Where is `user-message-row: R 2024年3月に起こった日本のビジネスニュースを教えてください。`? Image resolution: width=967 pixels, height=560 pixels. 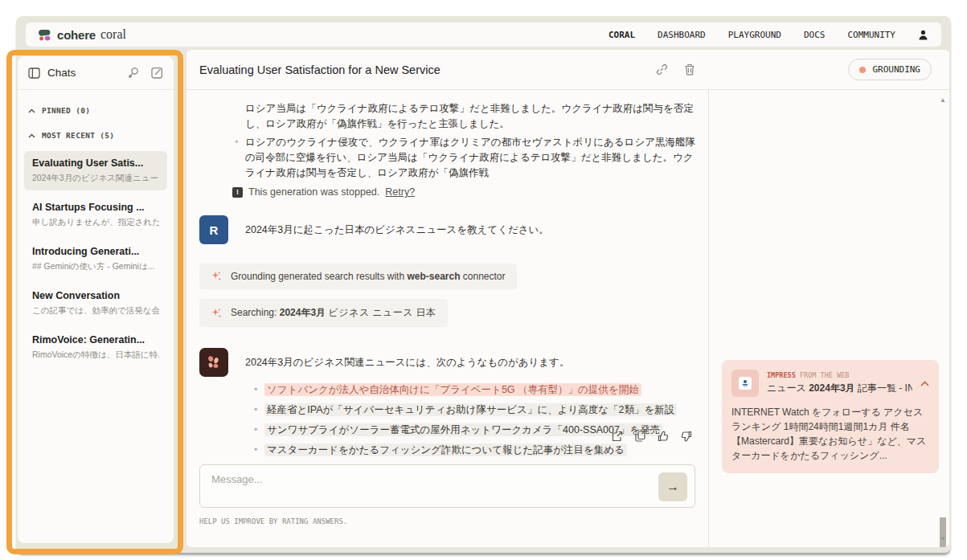
user-message-row: R 2024年3月に起こった日本のビジネスニュースを教えてください。 is located at coordinates (447, 230).